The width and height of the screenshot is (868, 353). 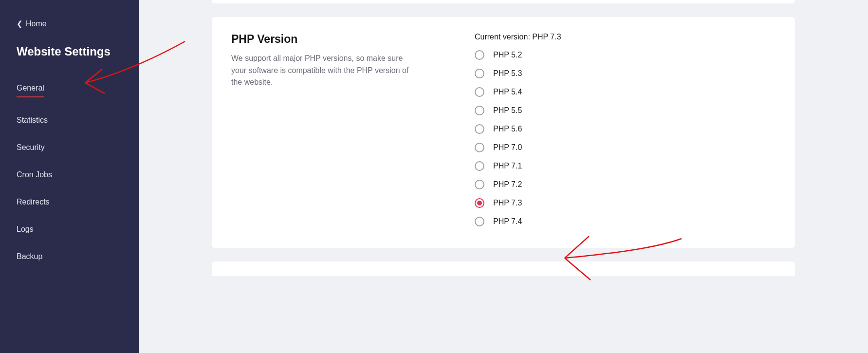 I want to click on next-card-partial, so click(x=503, y=269).